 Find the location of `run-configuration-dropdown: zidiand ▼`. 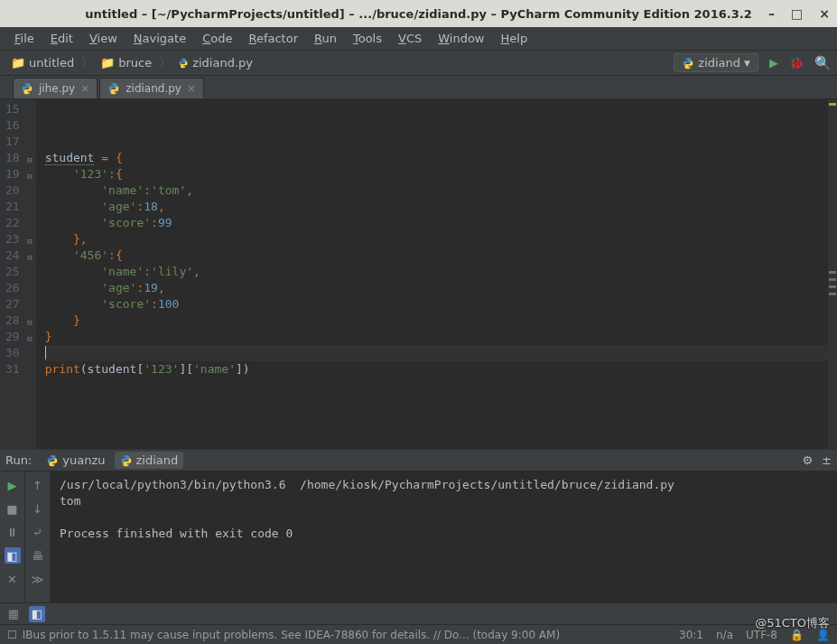

run-configuration-dropdown: zidiand ▼ is located at coordinates (716, 63).